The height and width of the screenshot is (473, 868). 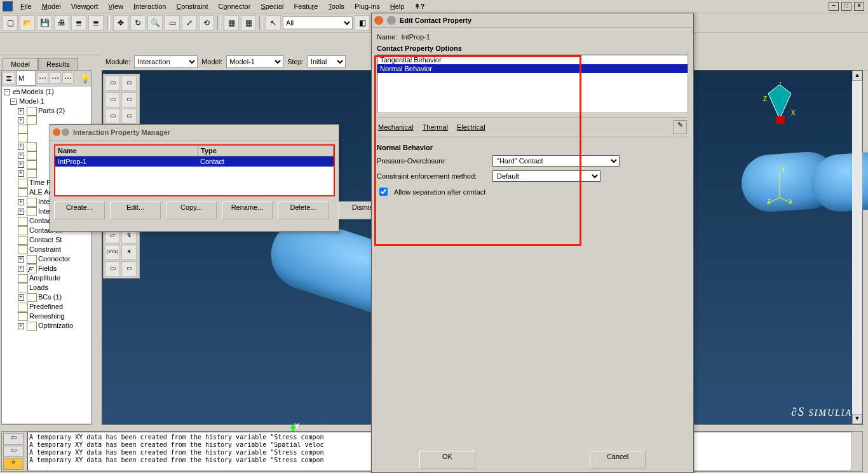 What do you see at coordinates (231, 23) in the screenshot?
I see `grid1-icon: ▦` at bounding box center [231, 23].